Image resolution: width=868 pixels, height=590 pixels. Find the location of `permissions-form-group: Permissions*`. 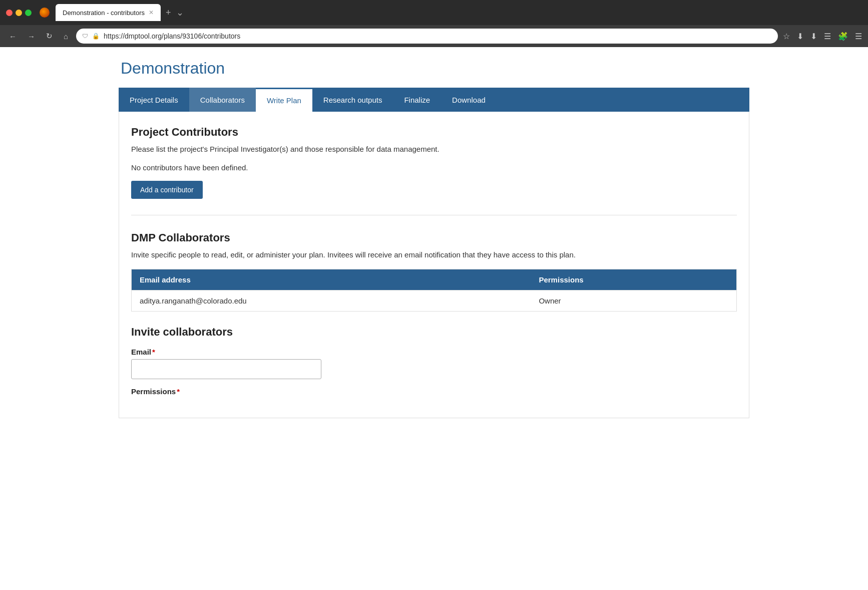

permissions-form-group: Permissions* is located at coordinates (434, 392).